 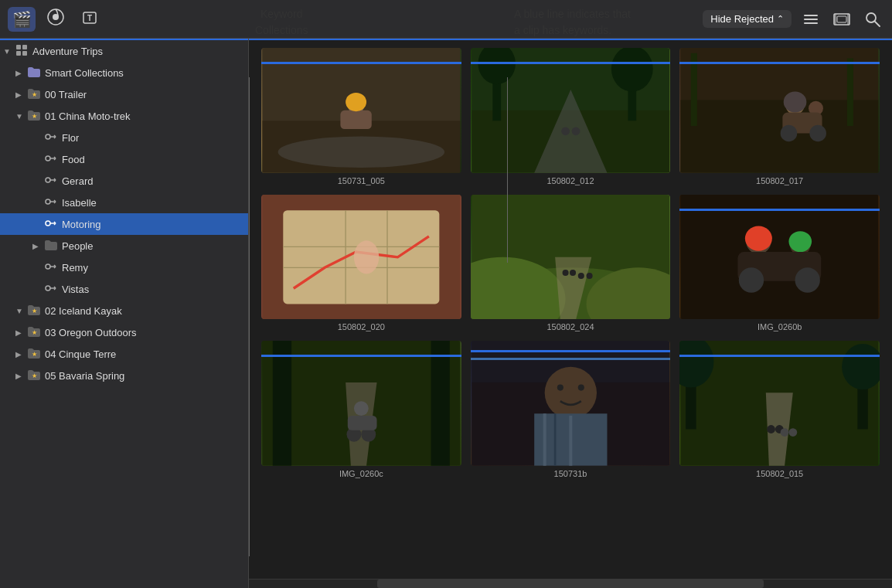 What do you see at coordinates (51, 138) in the screenshot?
I see `keyword-icon-flor` at bounding box center [51, 138].